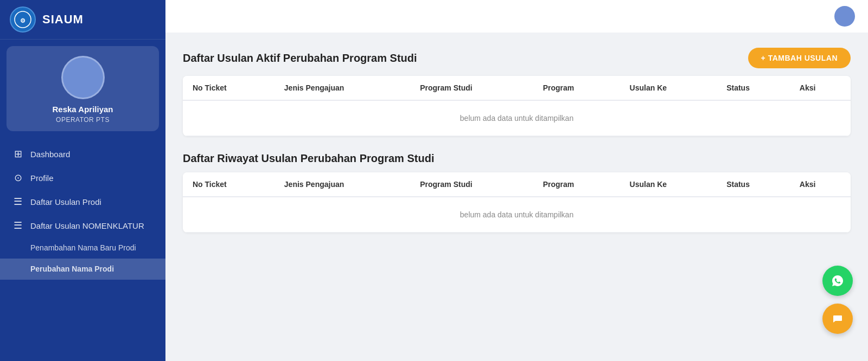  What do you see at coordinates (820, 184) in the screenshot?
I see `hist-col-aksi: Aksi` at bounding box center [820, 184].